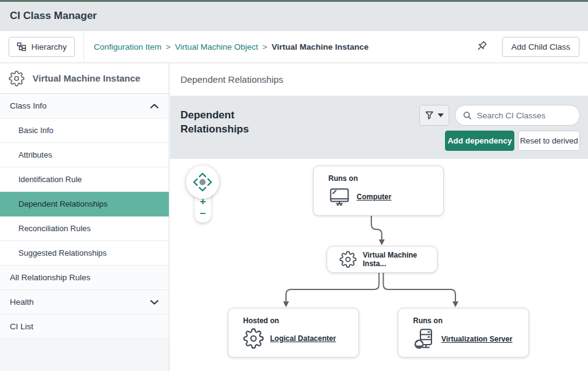  I want to click on sidebar-item-all-relationship-rules: All Relationship Rules, so click(85, 278).